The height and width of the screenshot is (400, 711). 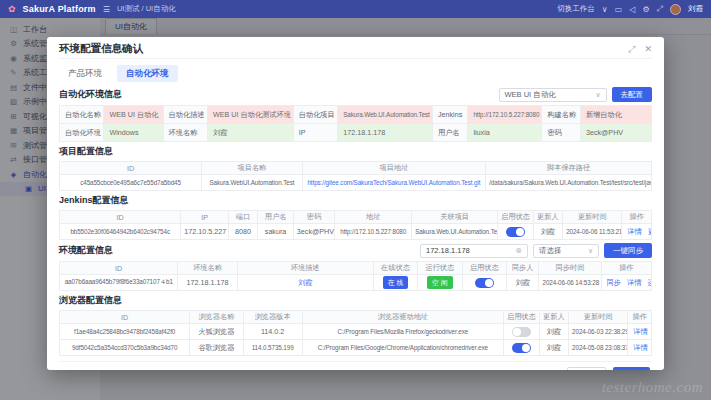 What do you see at coordinates (315, 115) in the screenshot?
I see `kv-label: 自动化项目` at bounding box center [315, 115].